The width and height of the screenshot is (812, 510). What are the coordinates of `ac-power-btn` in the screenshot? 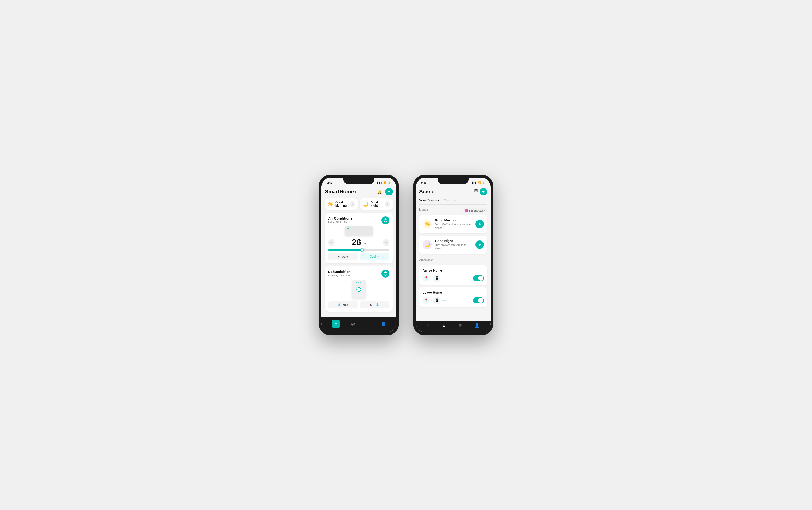 It's located at (385, 220).